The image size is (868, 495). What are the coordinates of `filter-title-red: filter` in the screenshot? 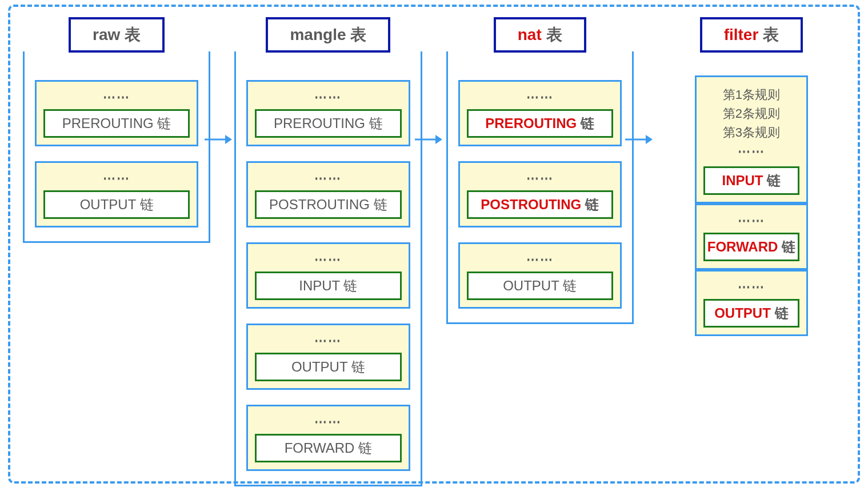 It's located at (742, 34).